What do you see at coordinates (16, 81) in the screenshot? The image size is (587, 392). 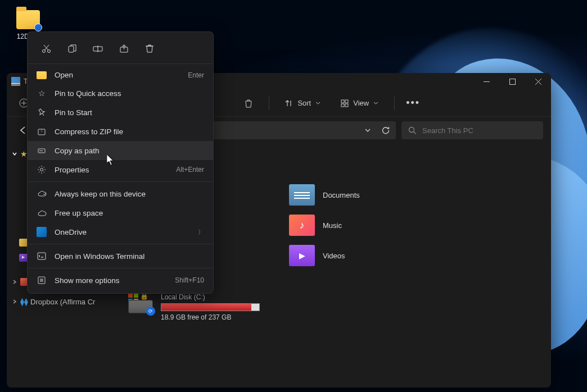 I see `this-pc-icon` at bounding box center [16, 81].